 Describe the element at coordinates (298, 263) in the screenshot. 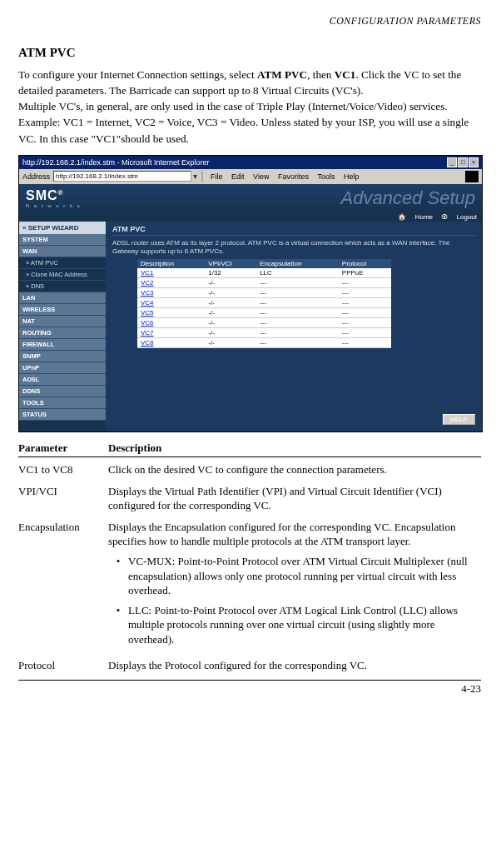

I see `col-encapsulation: Encapsulation` at that location.